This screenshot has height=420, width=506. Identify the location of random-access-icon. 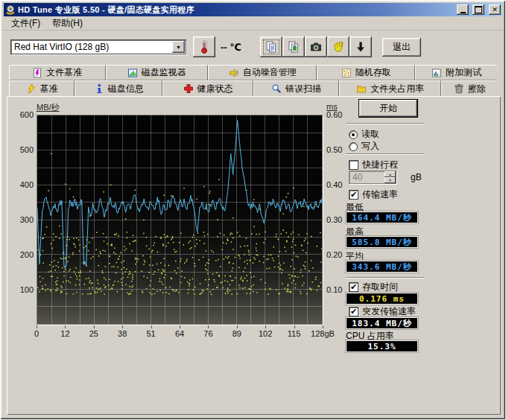
(347, 73).